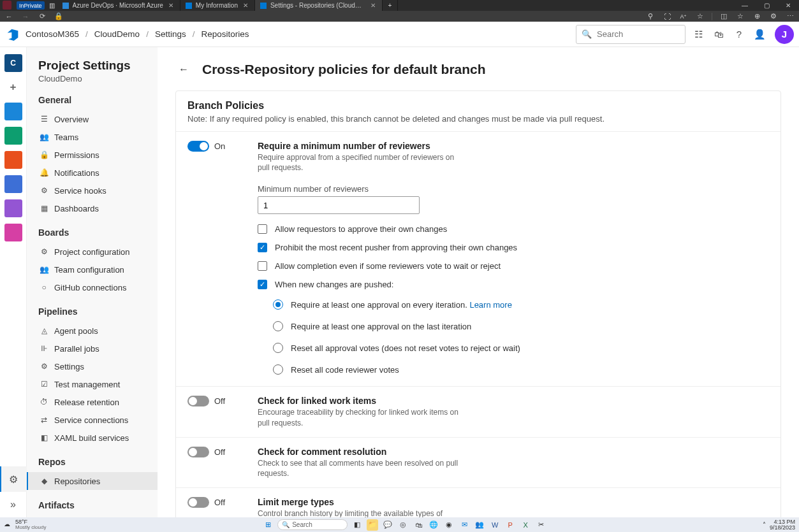 This screenshot has width=799, height=532. Describe the element at coordinates (44, 137) in the screenshot. I see `teams-icon: 👥` at that location.